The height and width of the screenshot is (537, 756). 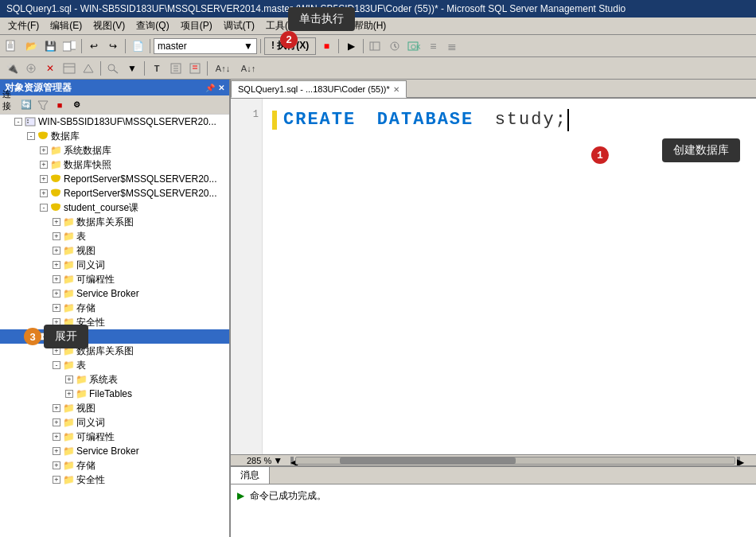 What do you see at coordinates (115, 308) in the screenshot?
I see `tree-storage-sc: + 📁 存储` at bounding box center [115, 308].